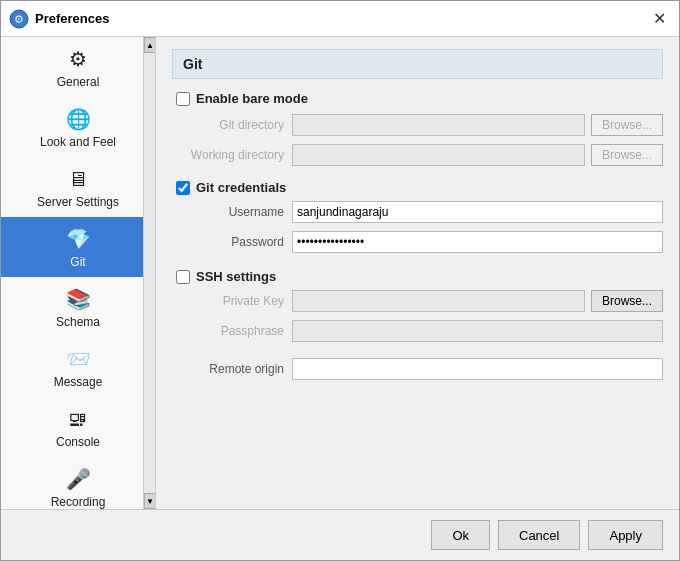  Describe the element at coordinates (78, 82) in the screenshot. I see `sidebar-item-label-general: General` at that location.